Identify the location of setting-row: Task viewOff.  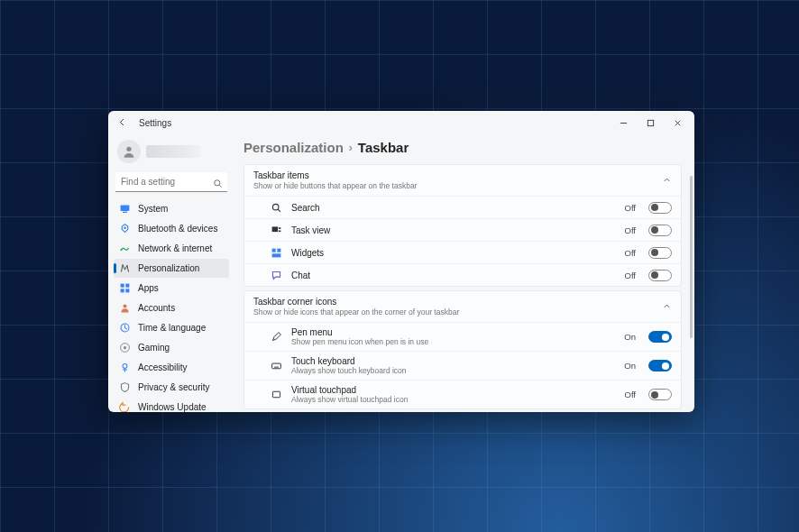
(463, 229).